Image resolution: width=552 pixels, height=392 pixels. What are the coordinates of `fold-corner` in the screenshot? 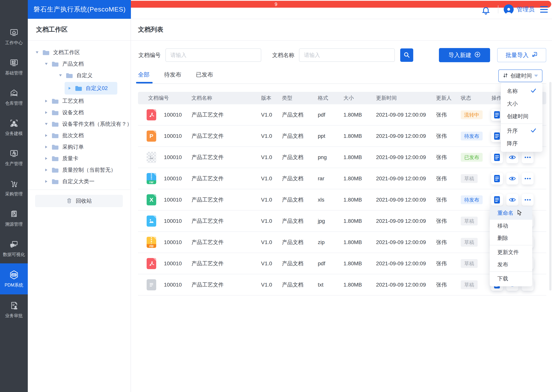 It's located at (155, 260).